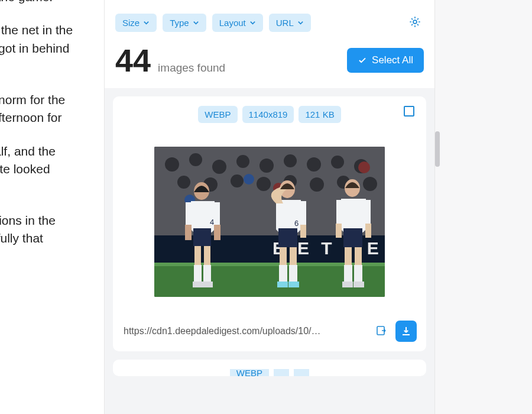 The height and width of the screenshot is (414, 532). Describe the element at coordinates (53, 229) in the screenshot. I see `article-paragraph: does now give us some more options in th…` at that location.